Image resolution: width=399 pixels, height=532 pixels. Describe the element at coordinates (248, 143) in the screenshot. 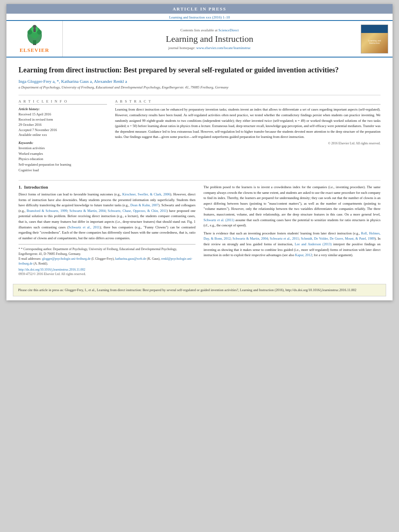

I see `copyright-text: © 2016 Elsevier Ltd. All rights reserved…` at that location.